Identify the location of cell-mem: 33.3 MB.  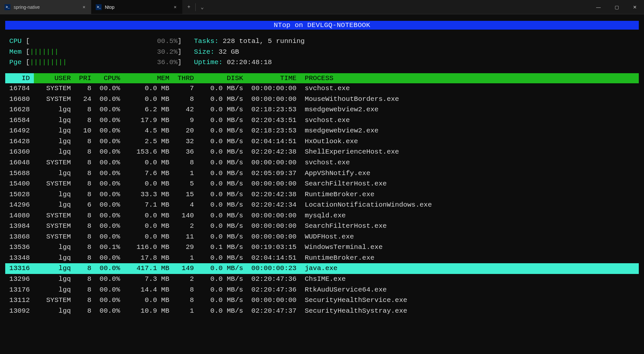
(148, 195).